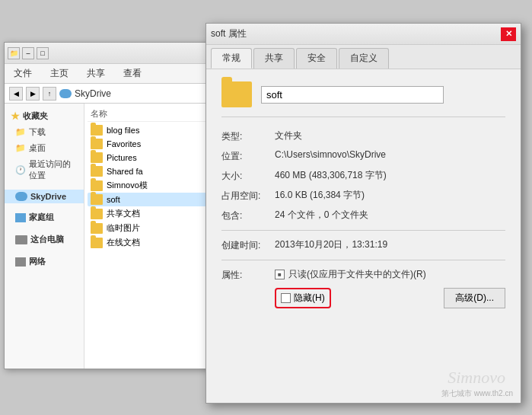  I want to click on sidebar: ★ 收藏夹 📁 下载 📁 桌面 🕐 最近访问的位置 SkyDrive, so click(44, 236).